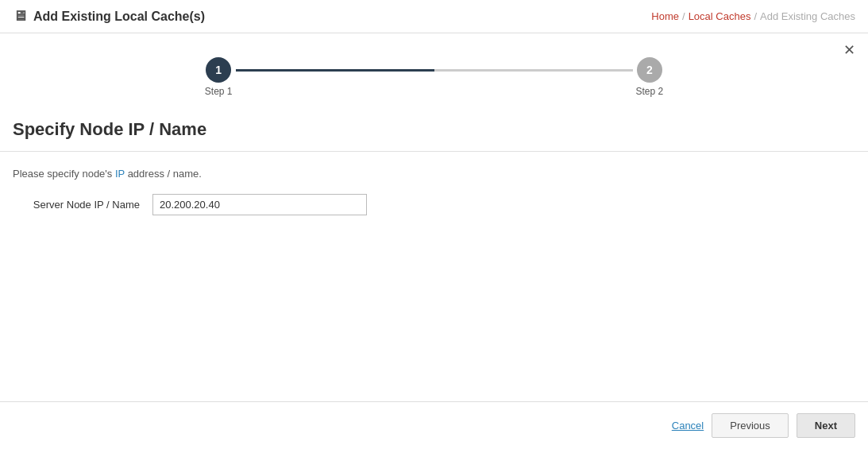 The width and height of the screenshot is (868, 449). I want to click on step-2-item: 2 Step 2, so click(650, 77).